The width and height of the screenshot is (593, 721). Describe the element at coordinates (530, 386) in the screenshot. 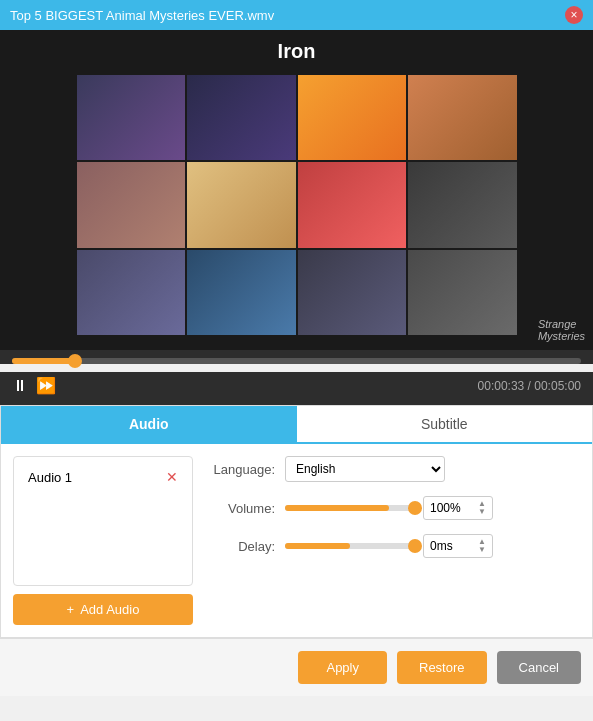

I see `time-display: 00:00:33 / 00:05:00` at that location.